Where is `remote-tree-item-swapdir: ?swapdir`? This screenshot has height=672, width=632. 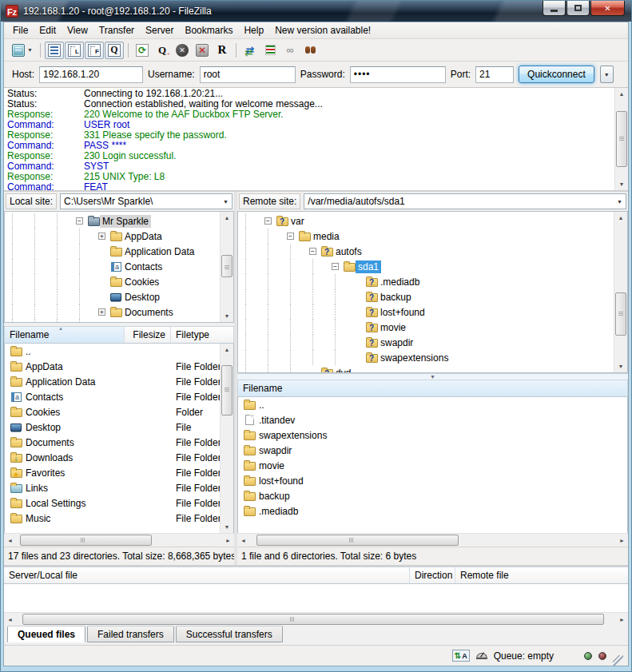
remote-tree-item-swapdir: ?swapdir is located at coordinates (426, 342).